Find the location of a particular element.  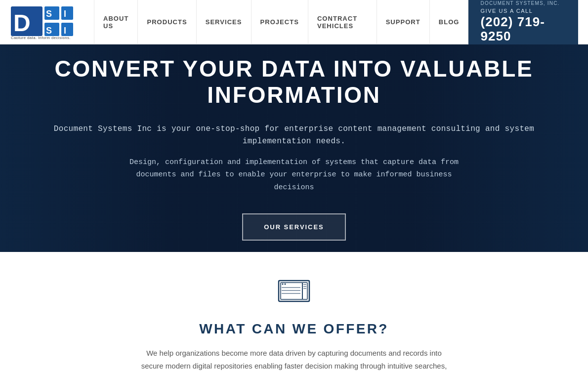

nav-blog: BLOG is located at coordinates (450, 22).